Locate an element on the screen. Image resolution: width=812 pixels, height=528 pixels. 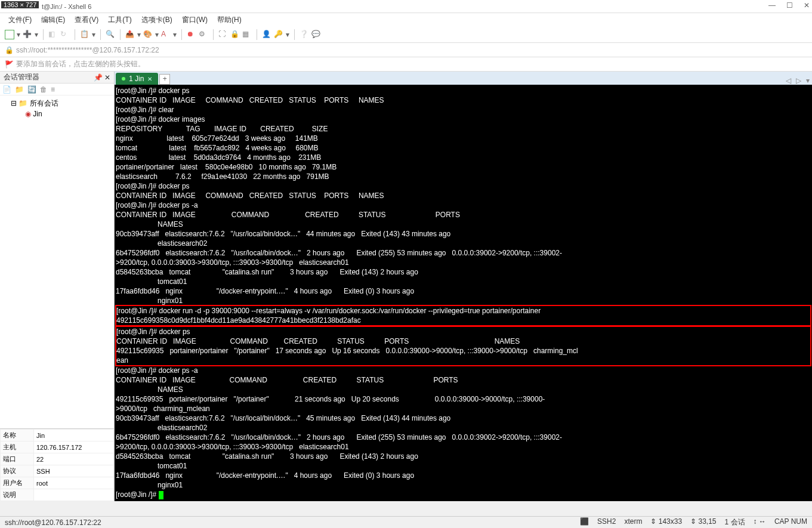
address-bar: 🔒 ssh://root:****************@120.76.157… is located at coordinates (406, 50).